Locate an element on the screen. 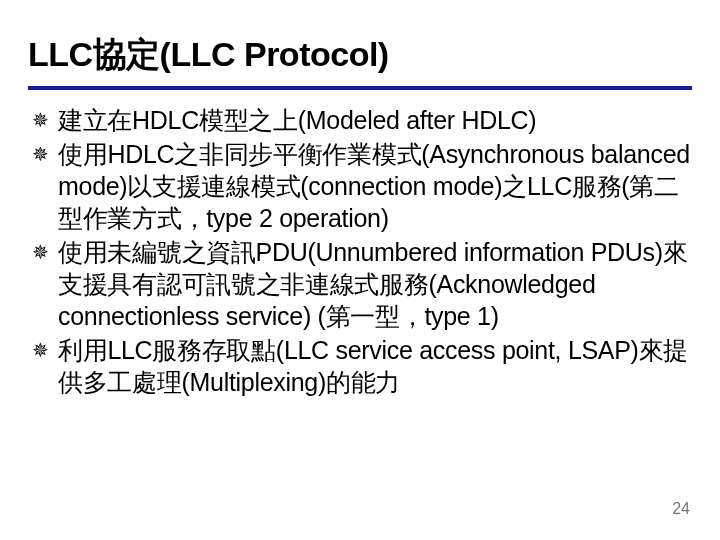 The image size is (720, 540). bullet-text: 使用HDLC之非同步平衡作業模式(Asynchronous balanced m… is located at coordinates (374, 186).